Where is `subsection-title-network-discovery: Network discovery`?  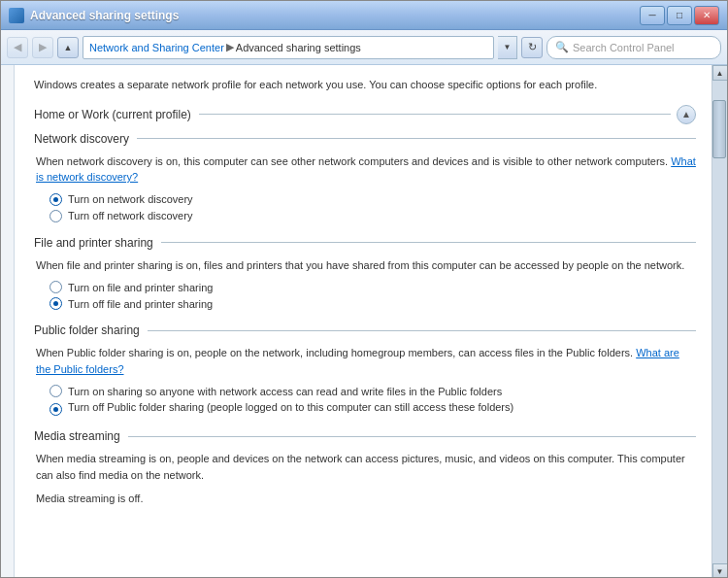 subsection-title-network-discovery: Network discovery is located at coordinates (82, 139).